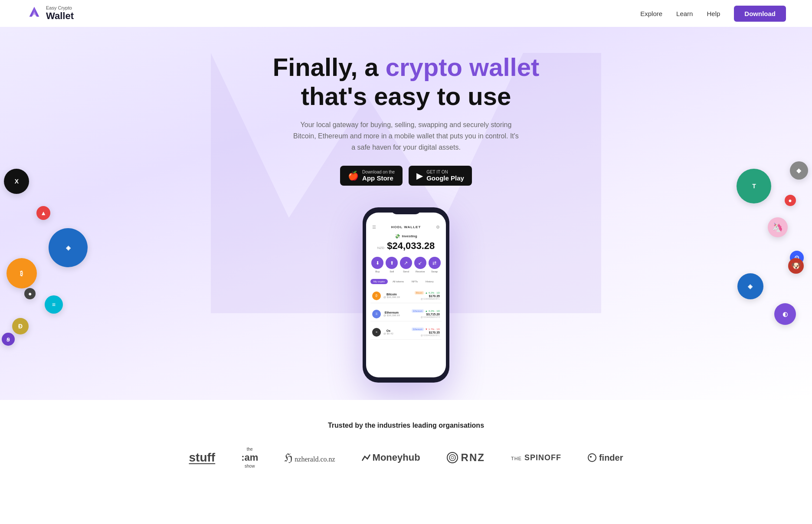  Describe the element at coordinates (250, 458) in the screenshot. I see `logo-am: the :am show` at that location.